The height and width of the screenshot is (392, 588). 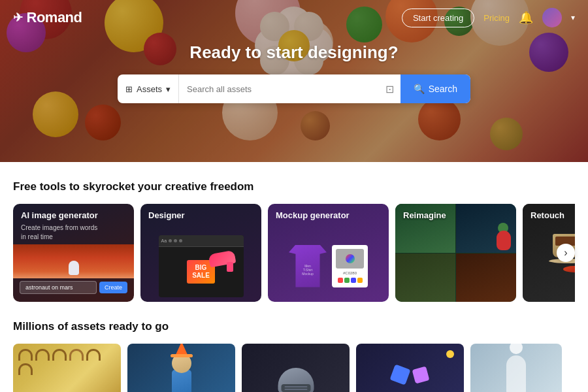 I want to click on tools-carousel-next-button: ›, so click(x=566, y=253).